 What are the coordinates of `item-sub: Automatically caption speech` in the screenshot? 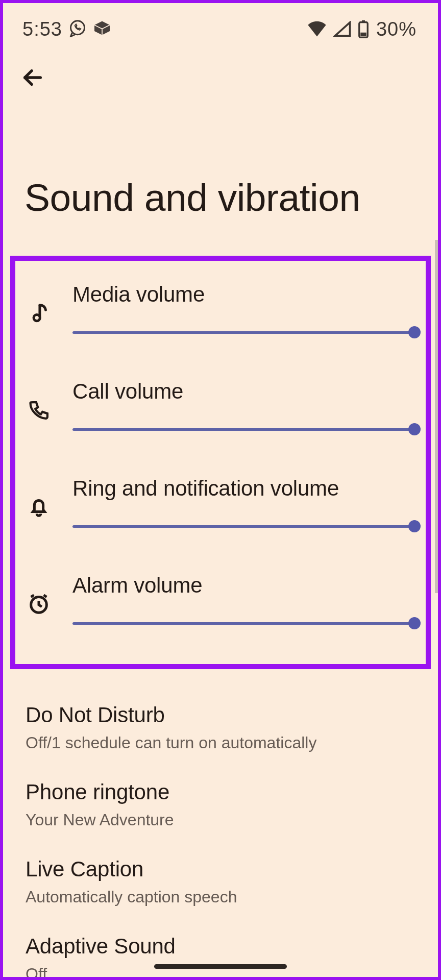 It's located at (220, 897).